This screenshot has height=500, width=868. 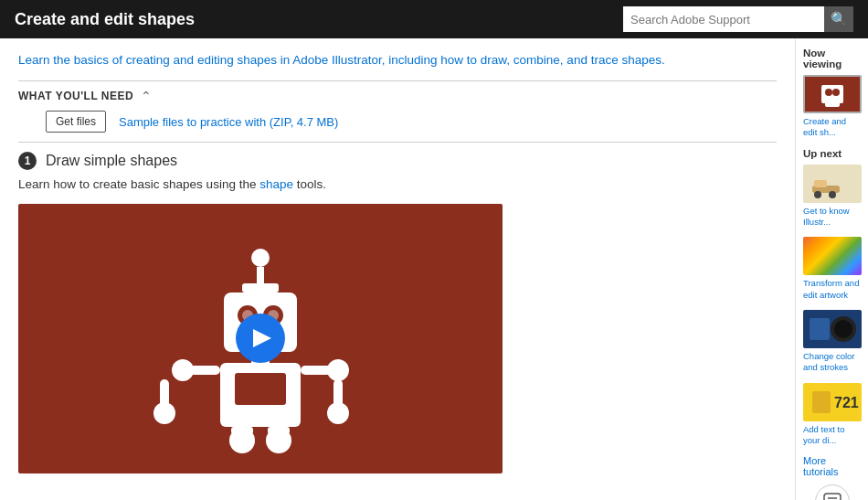 I want to click on step-1-title: Draw simple shapes, so click(x=111, y=161).